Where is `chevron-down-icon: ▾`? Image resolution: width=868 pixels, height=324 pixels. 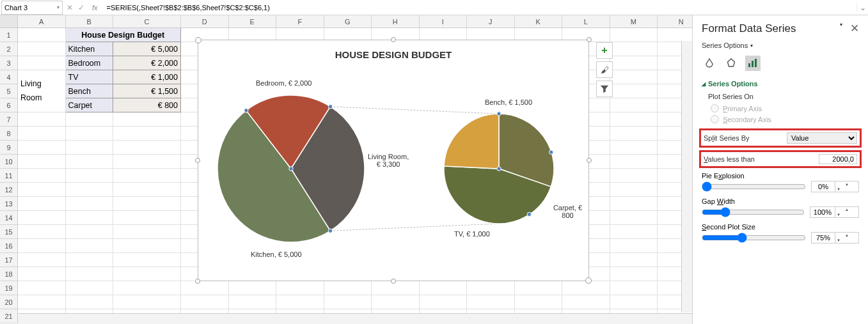
chevron-down-icon: ▾ is located at coordinates (58, 8).